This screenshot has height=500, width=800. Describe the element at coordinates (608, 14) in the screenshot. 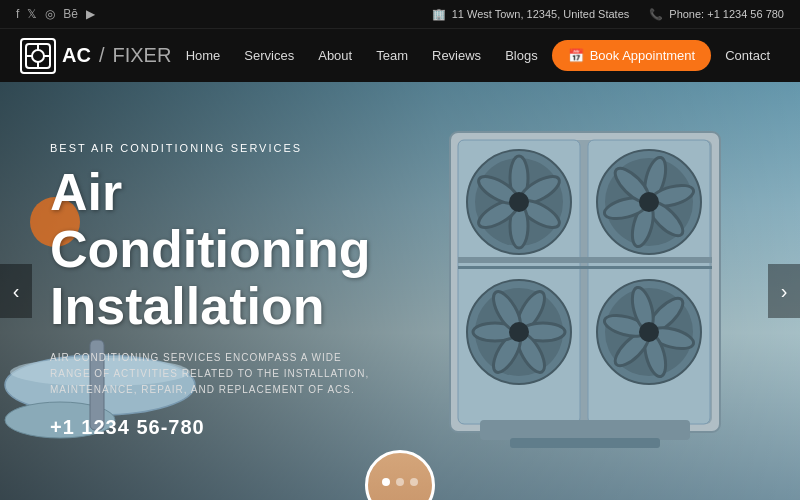

I see `contact-info: 🏢 11 West Town, 12345, United States 📞 P…` at that location.